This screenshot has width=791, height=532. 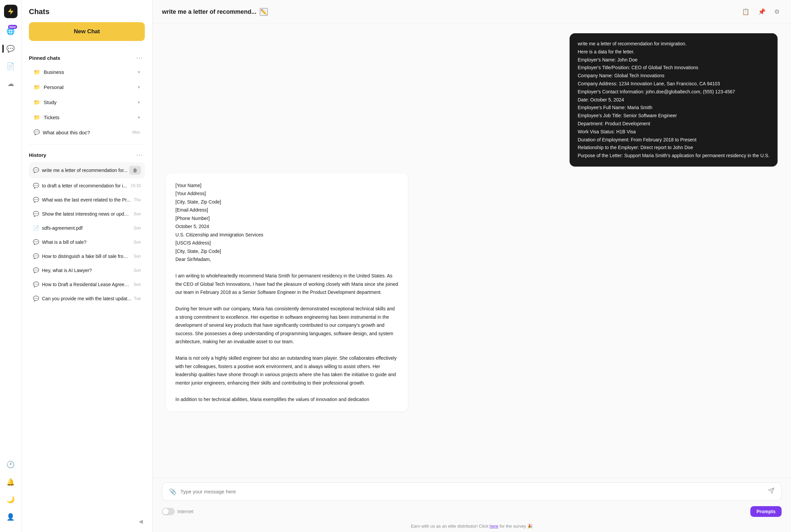 I want to click on promo-bar: Earn with us as an elite distributor! Cl…, so click(x=472, y=527).